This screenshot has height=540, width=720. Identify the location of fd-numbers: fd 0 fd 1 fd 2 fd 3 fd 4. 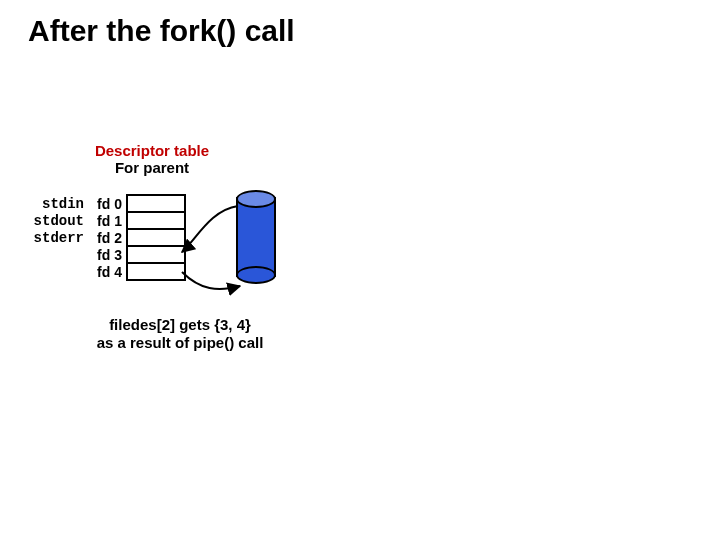
(106, 238).